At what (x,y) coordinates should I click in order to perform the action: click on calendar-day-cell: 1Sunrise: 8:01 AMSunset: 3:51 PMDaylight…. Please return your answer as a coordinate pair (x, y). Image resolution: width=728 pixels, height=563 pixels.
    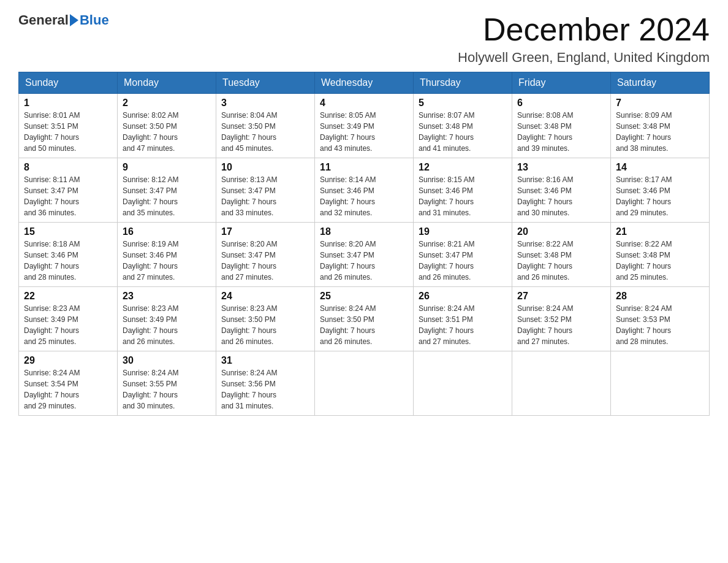
    Looking at the image, I should click on (69, 126).